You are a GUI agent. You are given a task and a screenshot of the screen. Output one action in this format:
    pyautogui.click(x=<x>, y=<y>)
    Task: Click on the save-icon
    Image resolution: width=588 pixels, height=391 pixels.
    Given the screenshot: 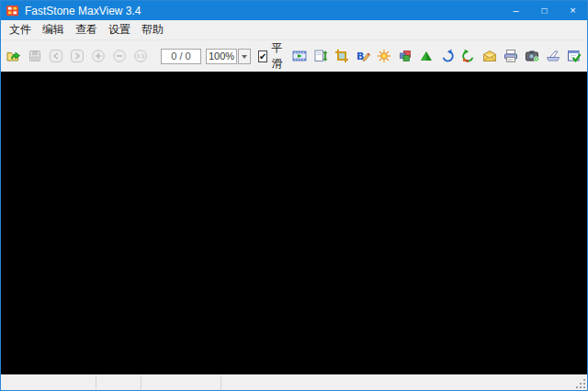 What is the action you would take?
    pyautogui.click(x=35, y=56)
    